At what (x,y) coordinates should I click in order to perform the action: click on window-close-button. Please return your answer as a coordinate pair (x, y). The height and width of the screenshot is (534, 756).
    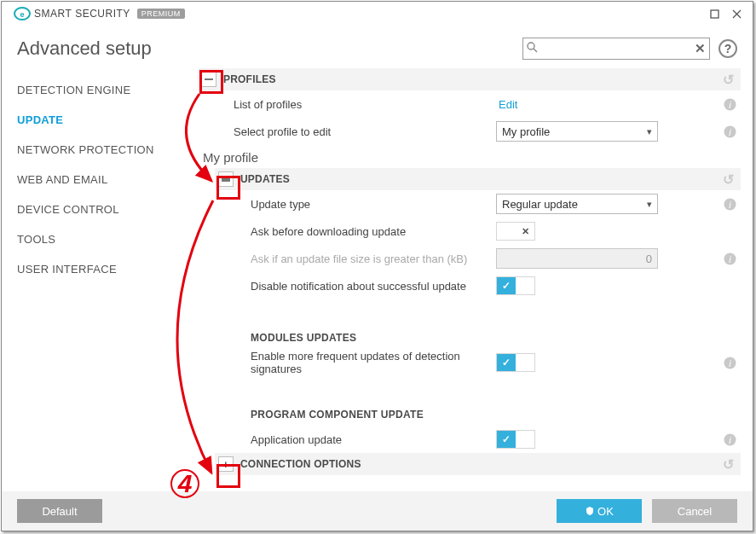
    Looking at the image, I should click on (736, 14).